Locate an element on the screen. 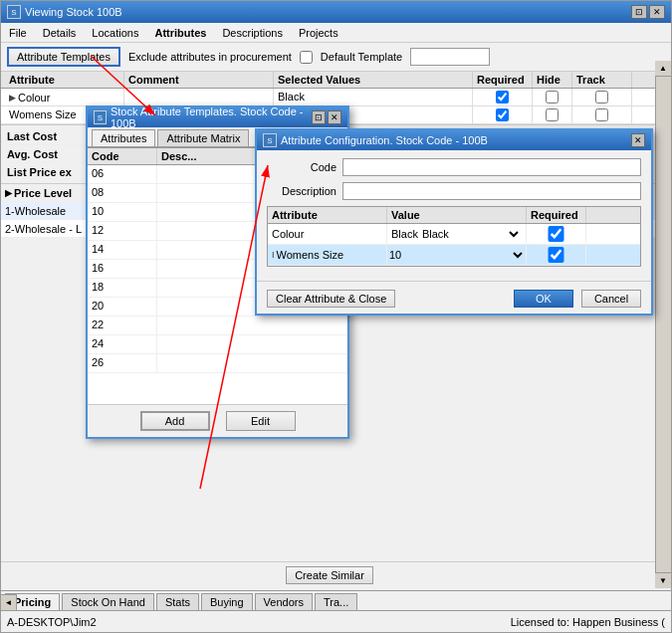  create-similar-area: Create Similar is located at coordinates (330, 575).